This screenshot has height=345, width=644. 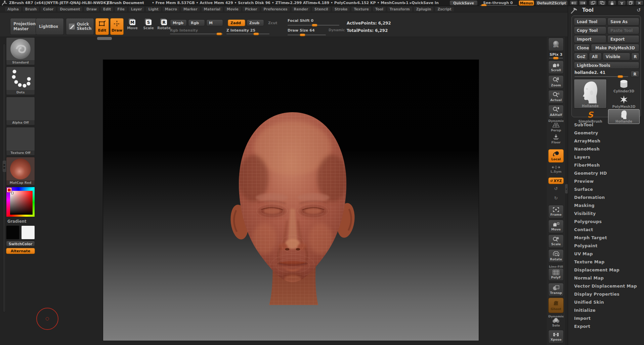 I want to click on secondary-color-swatch, so click(x=28, y=232).